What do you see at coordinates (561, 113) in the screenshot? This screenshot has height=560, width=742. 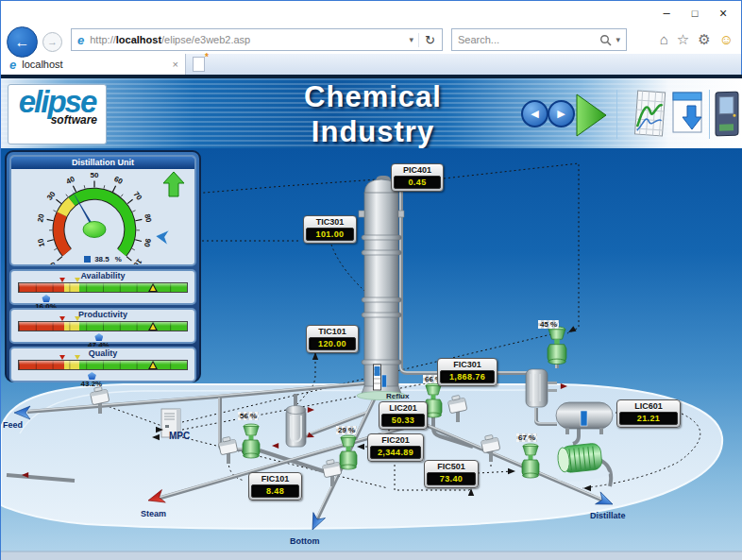 I see `right-arrow-icon: ▶` at bounding box center [561, 113].